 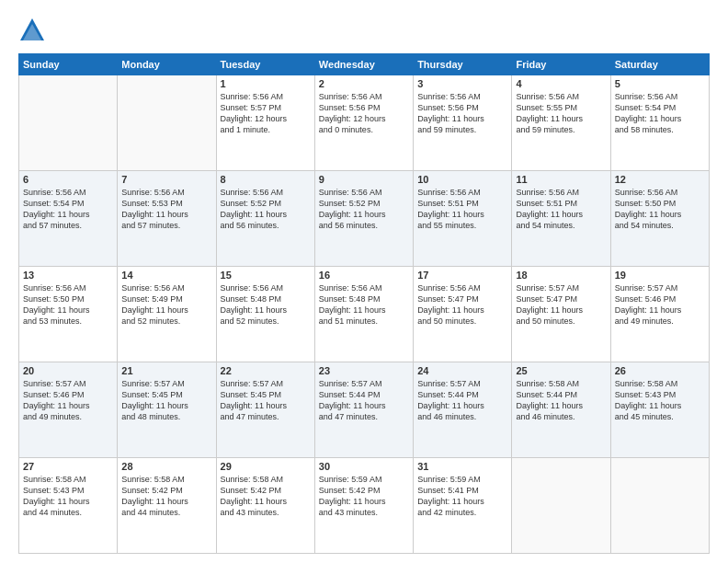 I want to click on day-number: 15, so click(x=266, y=275).